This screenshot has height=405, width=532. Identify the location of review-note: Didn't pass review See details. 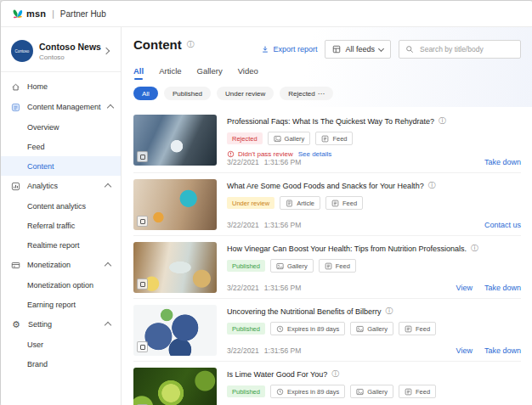
(374, 155).